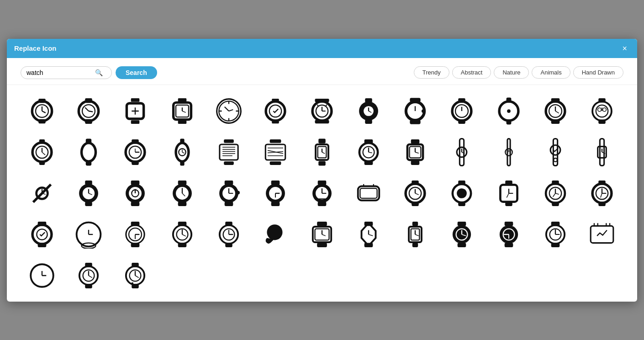  Describe the element at coordinates (36, 48) in the screenshot. I see `dialog-title: Replace Icon` at that location.